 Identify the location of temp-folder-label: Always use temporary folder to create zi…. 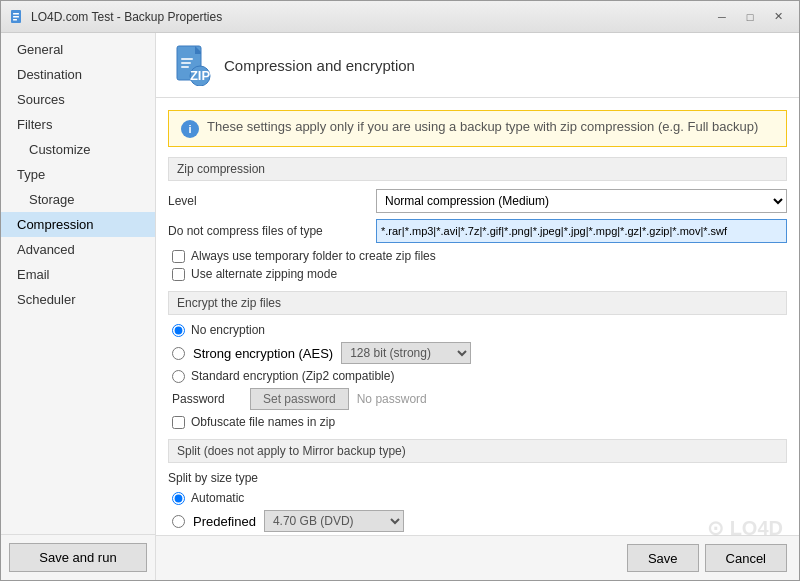
(314, 256).